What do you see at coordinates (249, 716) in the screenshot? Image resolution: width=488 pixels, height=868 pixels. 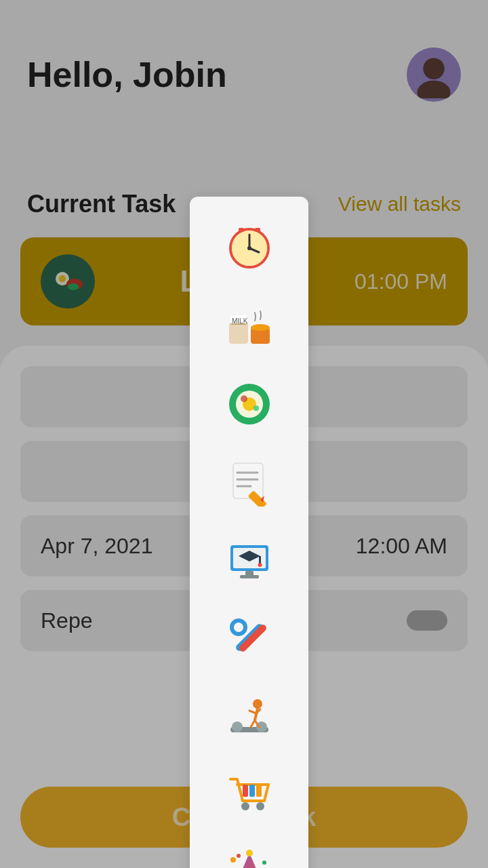 I see `fitness-icon-item` at bounding box center [249, 716].